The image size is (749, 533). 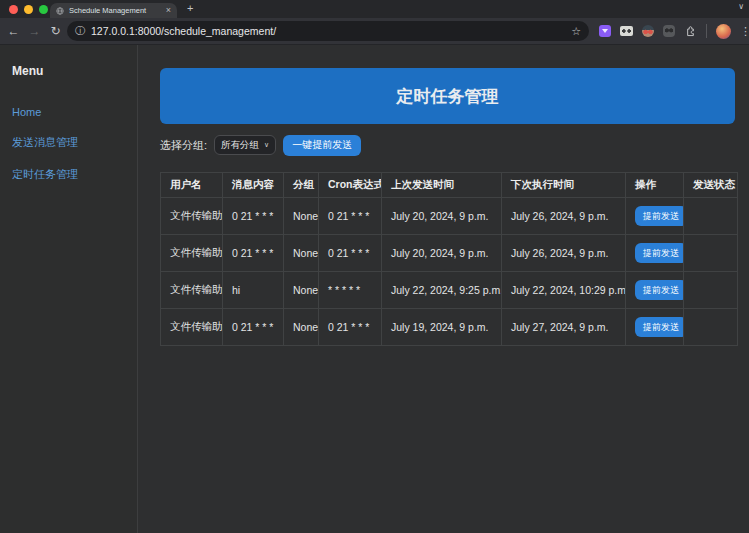 What do you see at coordinates (254, 186) in the screenshot?
I see `column-header: 消息内容` at bounding box center [254, 186].